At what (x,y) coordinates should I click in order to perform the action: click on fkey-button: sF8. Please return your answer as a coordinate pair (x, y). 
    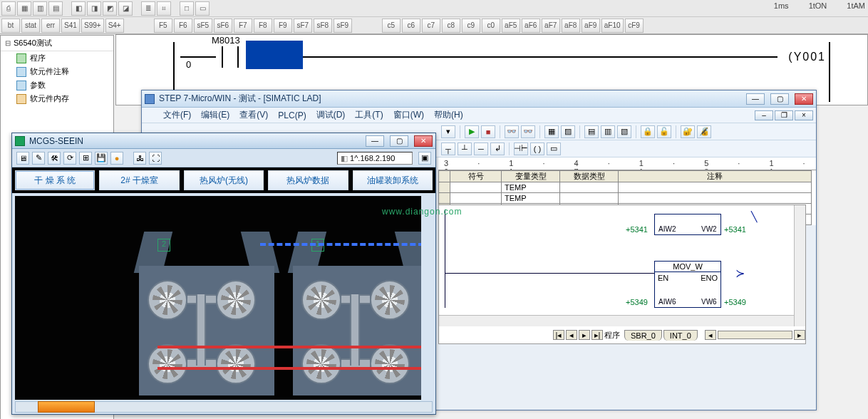
    Looking at the image, I should click on (323, 26).